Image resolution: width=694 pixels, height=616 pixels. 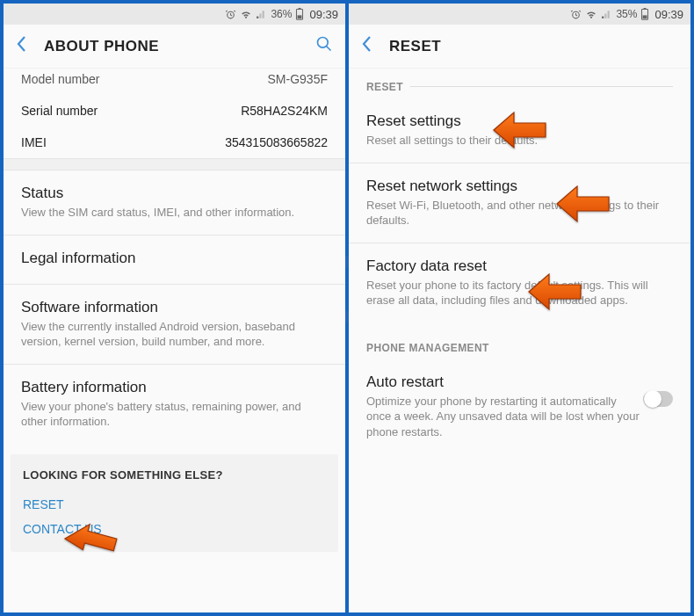 What do you see at coordinates (324, 46) in the screenshot?
I see `search-icon` at bounding box center [324, 46].